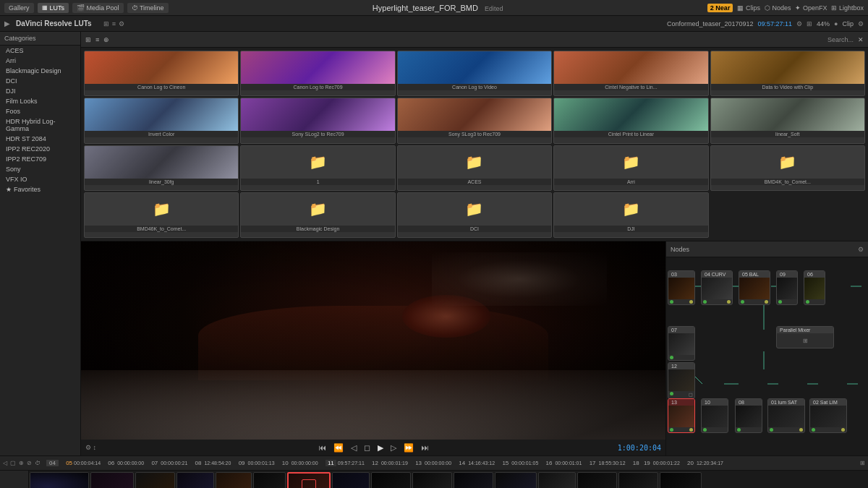 This screenshot has height=488, width=868. I want to click on project-title: Hyperlight_teaser_FOR_BMD Edited, so click(438, 8).